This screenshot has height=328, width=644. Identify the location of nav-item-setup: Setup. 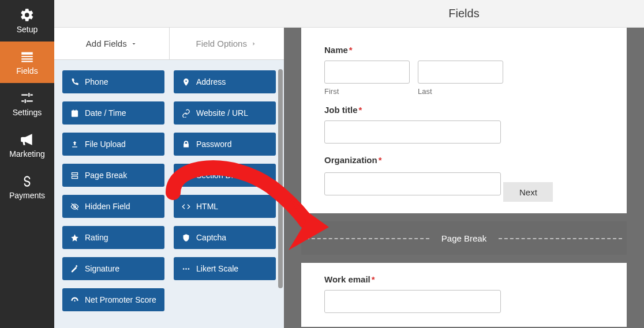
(27, 21).